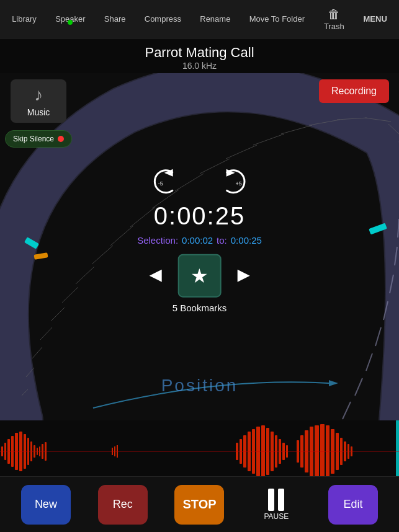 This screenshot has width=399, height=532. What do you see at coordinates (199, 505) in the screenshot?
I see `stop-button: STOP` at bounding box center [199, 505].